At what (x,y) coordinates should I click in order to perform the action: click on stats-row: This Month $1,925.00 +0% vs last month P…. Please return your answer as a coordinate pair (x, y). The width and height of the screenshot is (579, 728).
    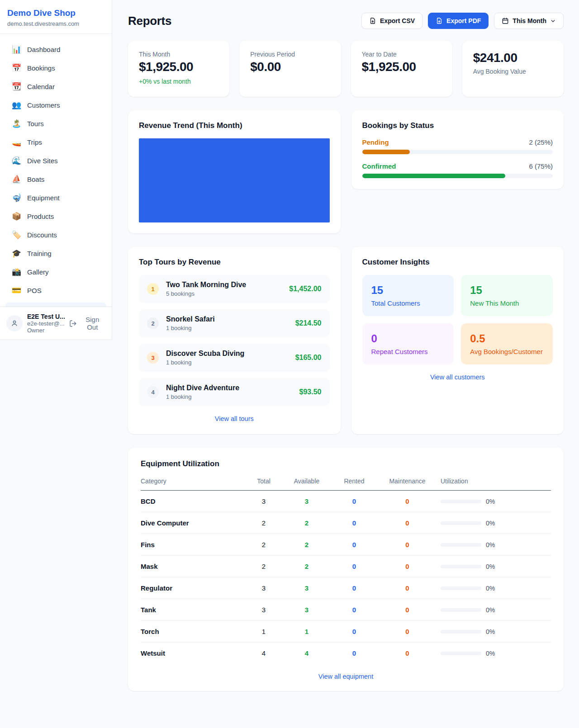
    Looking at the image, I should click on (346, 69).